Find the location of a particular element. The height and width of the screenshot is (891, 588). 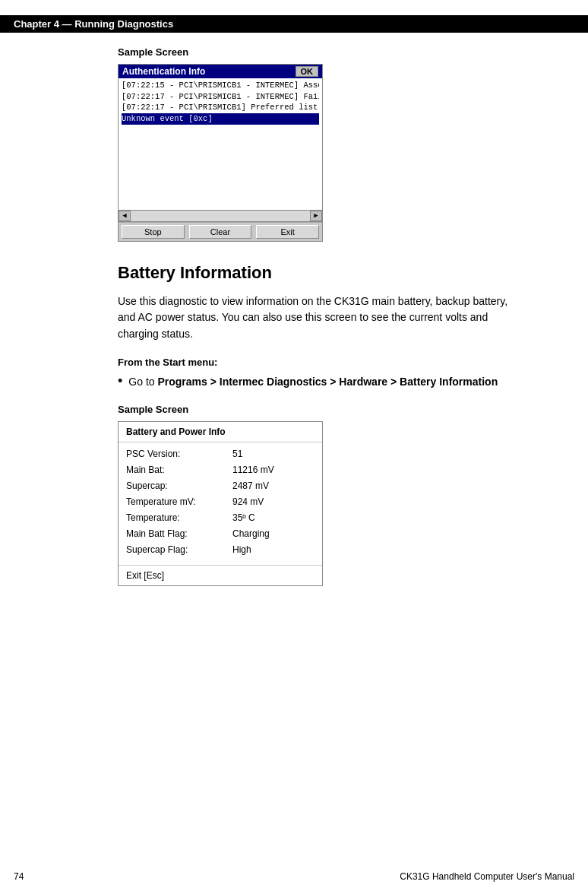

bat-label-6: Supercap Flag: is located at coordinates (179, 550).